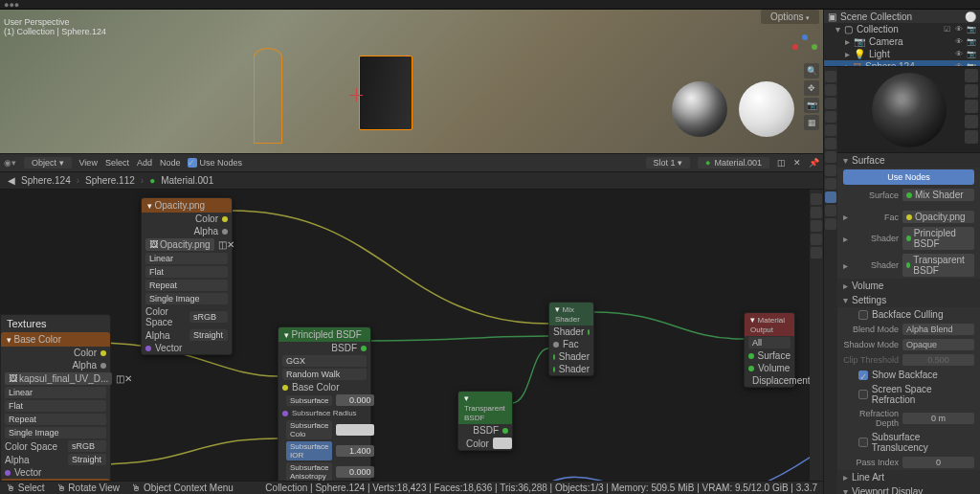 This screenshot has width=980, height=494. What do you see at coordinates (574, 370) in the screenshot?
I see `socket-shader2: Shader` at bounding box center [574, 370].